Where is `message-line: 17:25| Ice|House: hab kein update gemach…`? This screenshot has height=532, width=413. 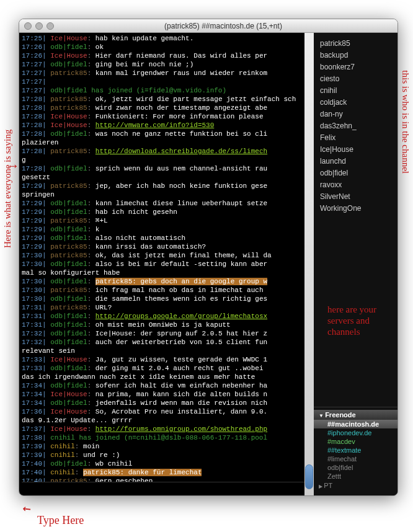 message-line: 17:25| Ice|House: hab kein update gemach… is located at coordinates (166, 38).